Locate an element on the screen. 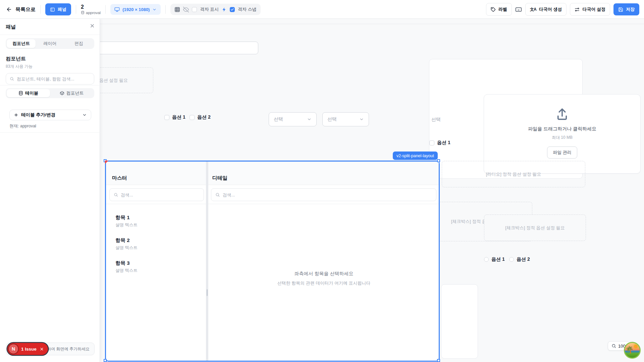 The height and width of the screenshot is (362, 644). i18n-settings-label: 다국어 설정 is located at coordinates (594, 9).